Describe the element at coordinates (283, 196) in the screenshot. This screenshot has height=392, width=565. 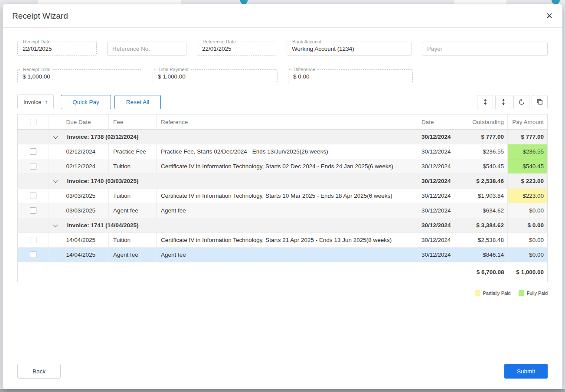
I see `fee-row: 03/03/2025TuitionCertificate IV in Infor…` at that location.